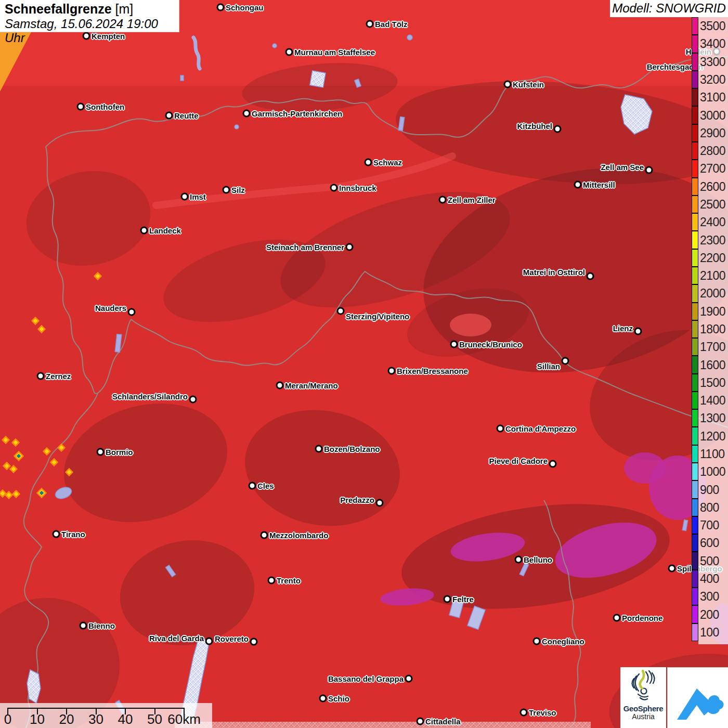 This screenshot has height=728, width=728. What do you see at coordinates (543, 712) in the screenshot?
I see `city-label: Treviso` at bounding box center [543, 712].